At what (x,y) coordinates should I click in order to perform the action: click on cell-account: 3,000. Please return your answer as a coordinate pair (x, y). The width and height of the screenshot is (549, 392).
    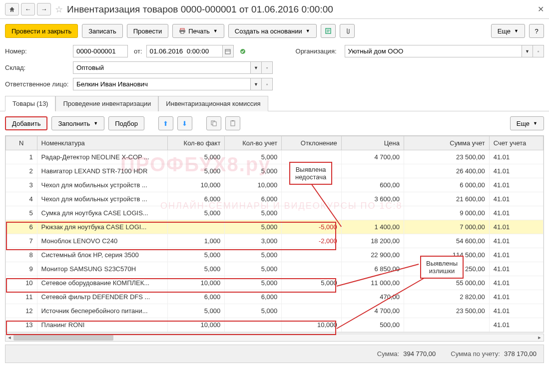
    Looking at the image, I should click on (253, 241).